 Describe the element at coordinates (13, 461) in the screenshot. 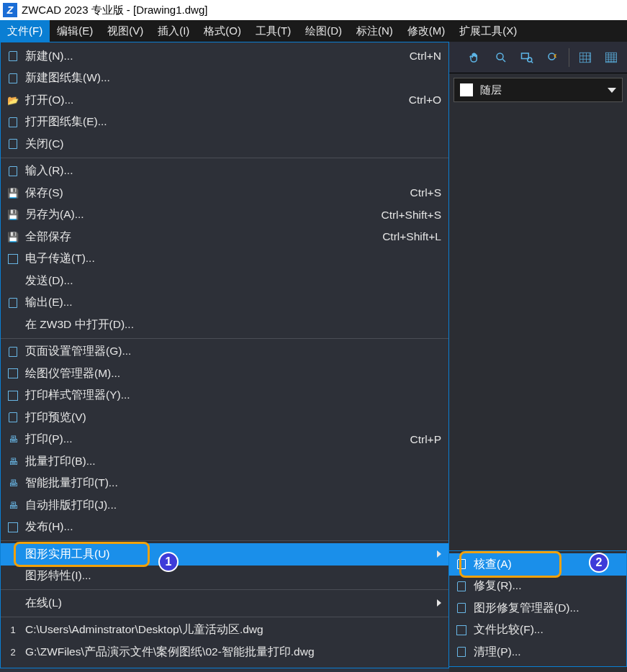

I see `batch-print-icon: 🖶` at that location.